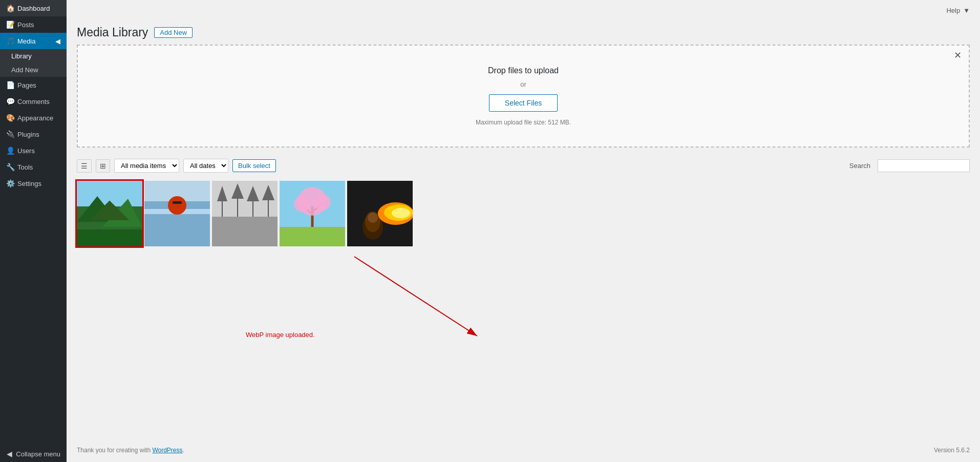 This screenshot has width=980, height=462. Describe the element at coordinates (10, 85) in the screenshot. I see `pages-icon: 📄` at that location.